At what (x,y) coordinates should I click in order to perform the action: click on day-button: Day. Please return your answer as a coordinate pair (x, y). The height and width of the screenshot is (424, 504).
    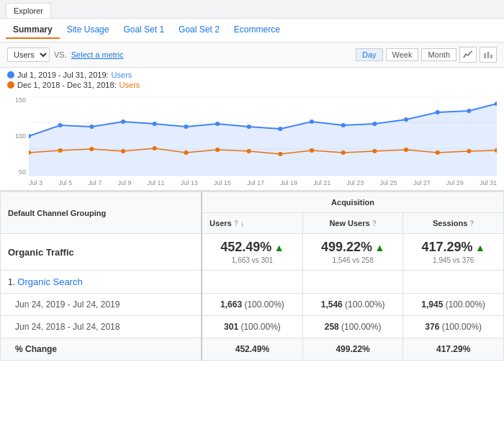
    Looking at the image, I should click on (369, 55).